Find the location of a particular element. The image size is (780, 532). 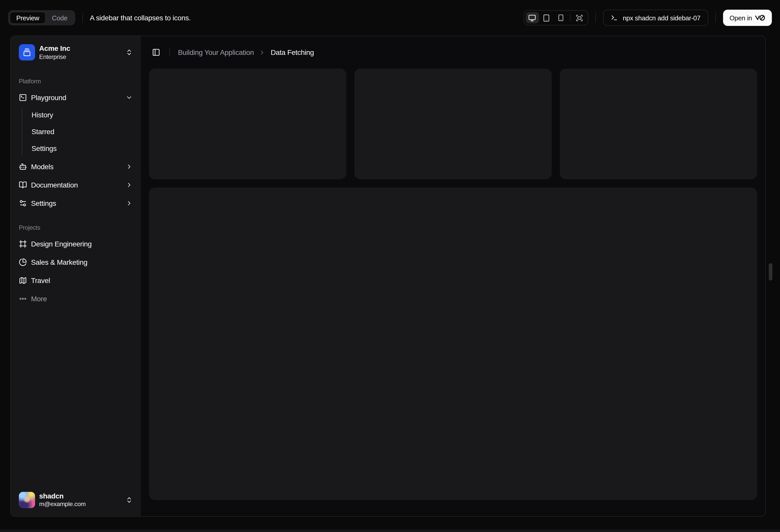

user-email: m@example.com is located at coordinates (81, 504).